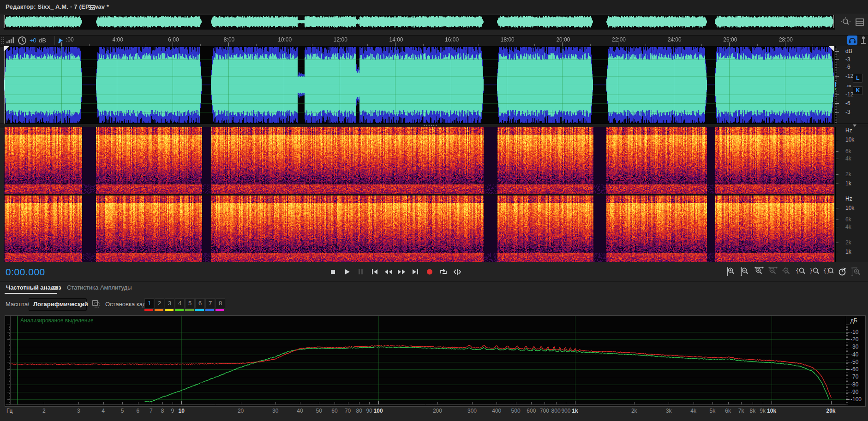 This screenshot has height=421, width=868. I want to click on overview-right-handle, so click(833, 22).